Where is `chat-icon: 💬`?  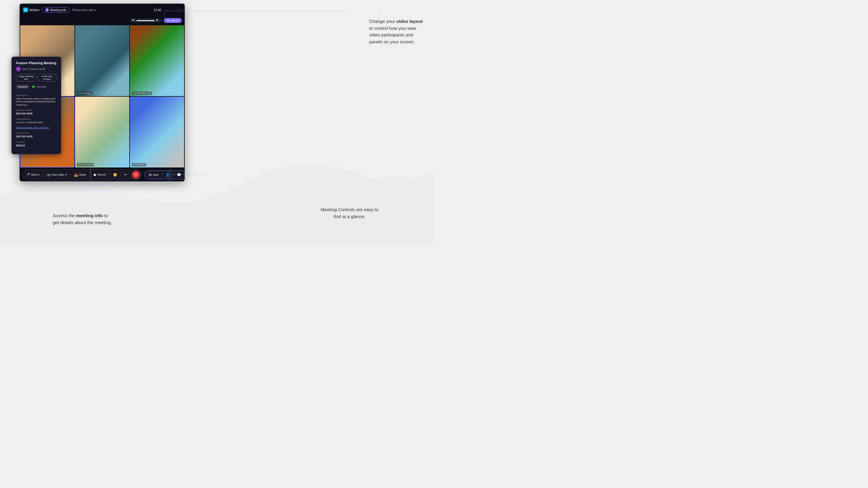
chat-icon: 💬 is located at coordinates (179, 175).